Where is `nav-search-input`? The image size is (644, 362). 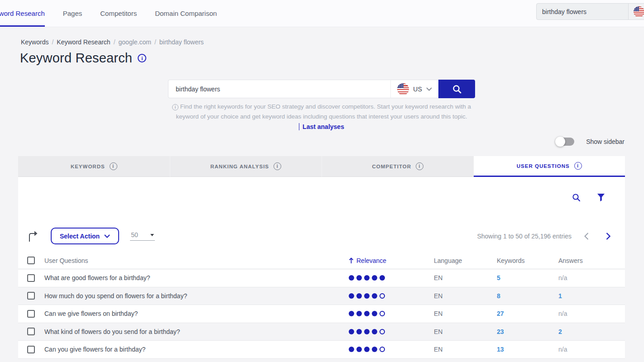
nav-search-input is located at coordinates (582, 12).